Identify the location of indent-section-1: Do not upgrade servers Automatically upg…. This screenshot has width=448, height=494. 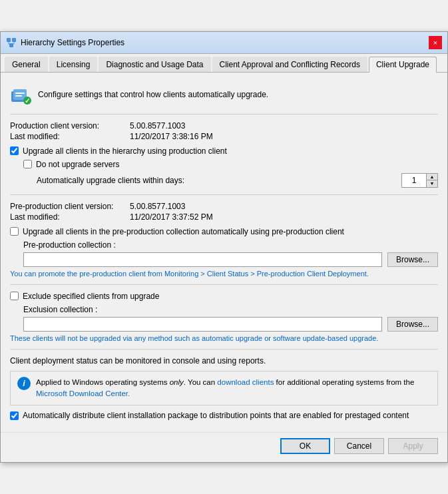
(230, 174).